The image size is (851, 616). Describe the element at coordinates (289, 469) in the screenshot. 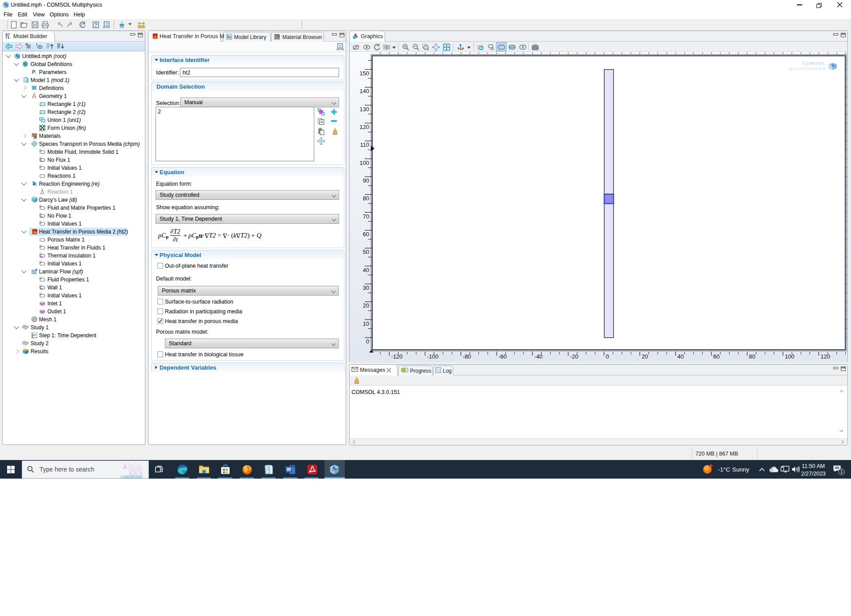

I see `svg-text: W` at that location.